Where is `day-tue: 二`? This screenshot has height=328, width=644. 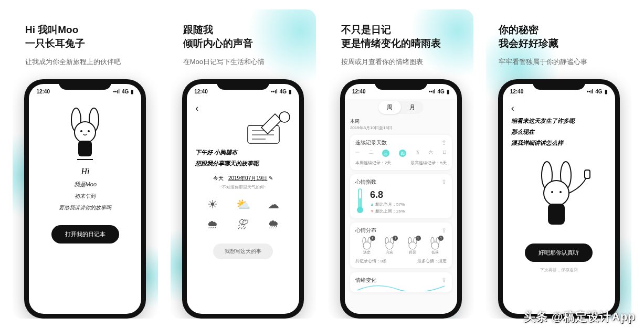 day-tue: 二 is located at coordinates (371, 153).